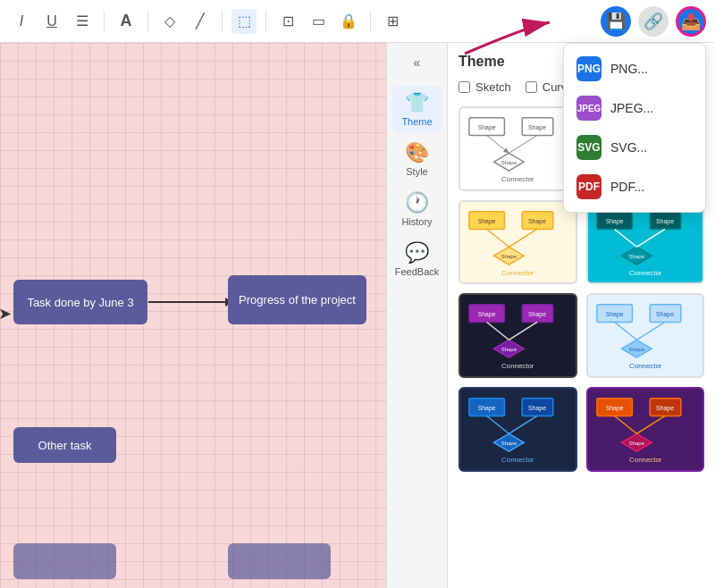  Describe the element at coordinates (416, 315) in the screenshot. I see `icon-sidebar: « 👕 Theme 🎨 Style 🕐 History 💬 FeedBack` at that location.